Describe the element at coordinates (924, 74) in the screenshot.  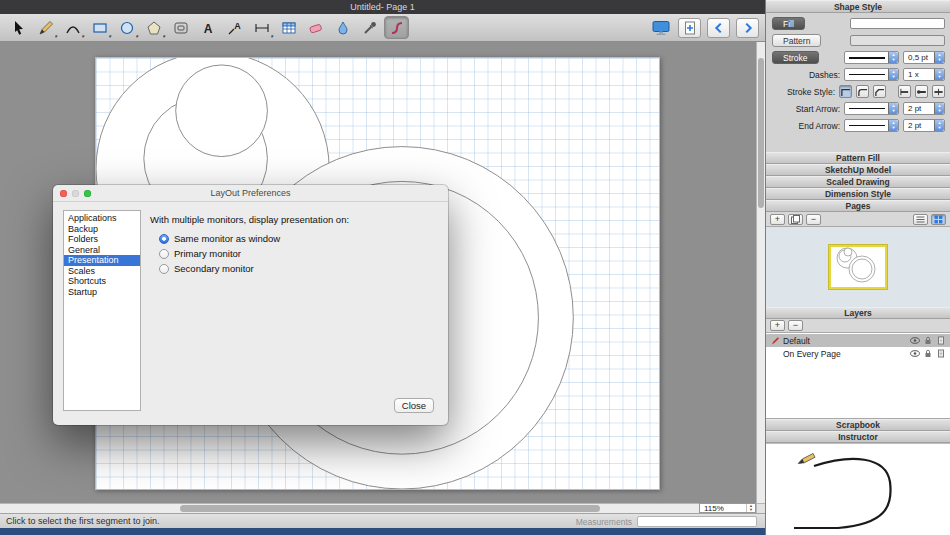
I see `dash-scale-combo: 1 x ▲▼` at that location.